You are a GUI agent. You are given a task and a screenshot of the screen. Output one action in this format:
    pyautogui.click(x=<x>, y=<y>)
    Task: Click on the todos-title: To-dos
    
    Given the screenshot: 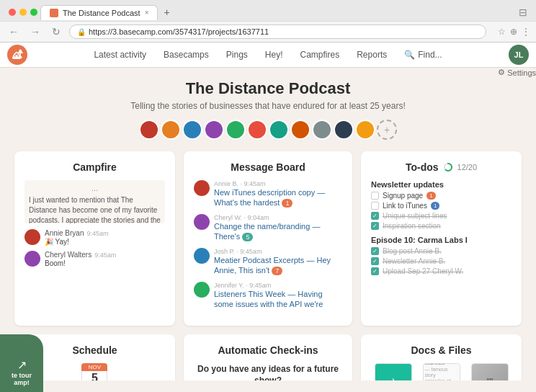 What is the action you would take?
    pyautogui.click(x=422, y=167)
    